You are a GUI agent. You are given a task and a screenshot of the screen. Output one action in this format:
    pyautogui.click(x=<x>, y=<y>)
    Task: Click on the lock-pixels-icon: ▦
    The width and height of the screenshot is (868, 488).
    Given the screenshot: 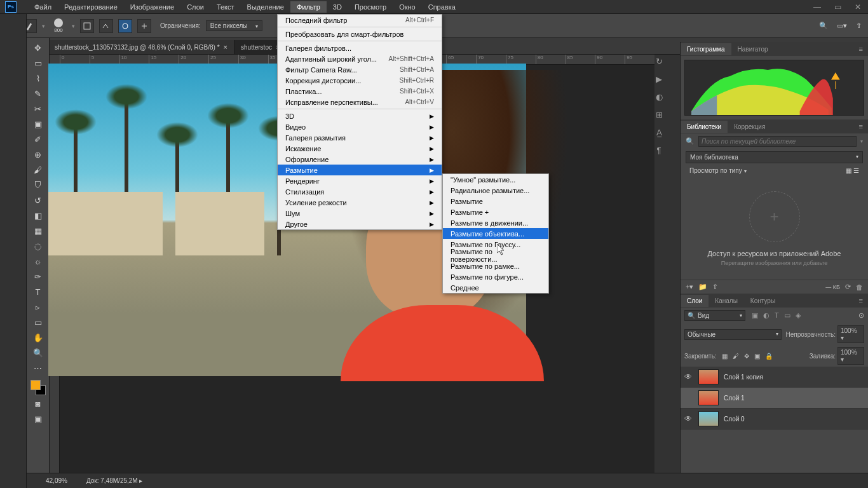 What is the action you would take?
    pyautogui.click(x=724, y=356)
    